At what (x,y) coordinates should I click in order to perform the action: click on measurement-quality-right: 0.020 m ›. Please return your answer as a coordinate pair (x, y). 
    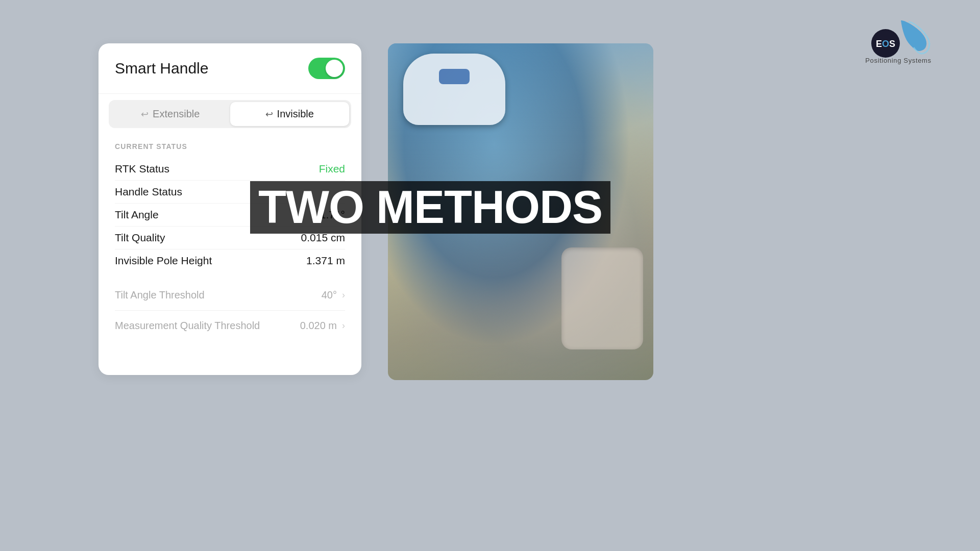
    Looking at the image, I should click on (323, 325).